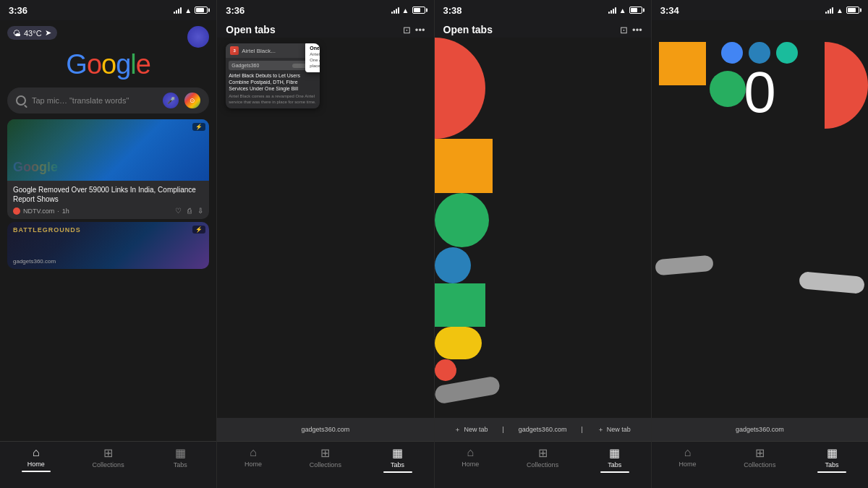  I want to click on home-icon-3: ⌂, so click(471, 453).